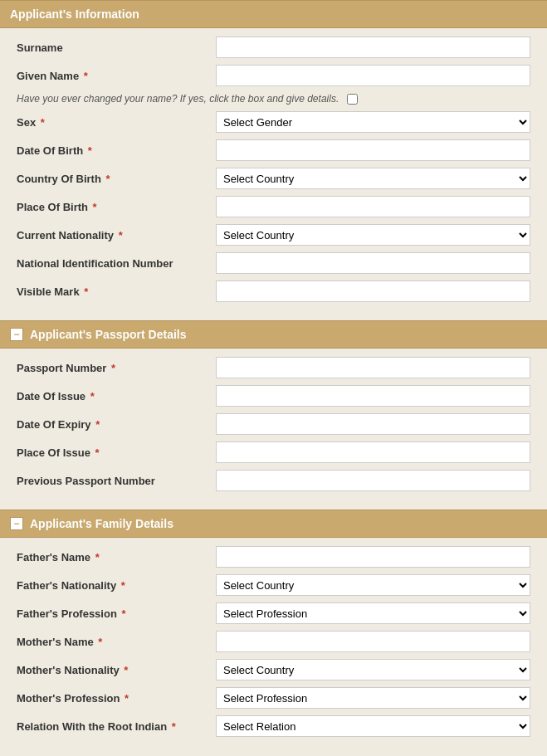 The image size is (547, 756). I want to click on place-of-issue-input, so click(374, 452).